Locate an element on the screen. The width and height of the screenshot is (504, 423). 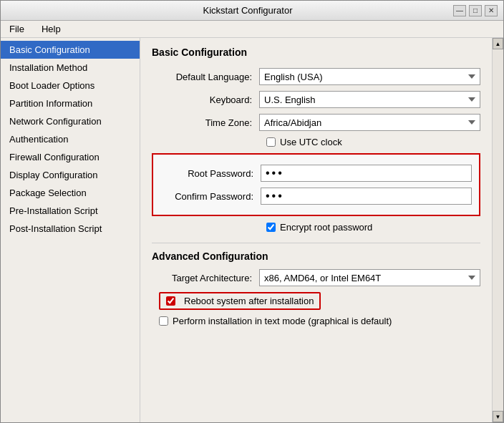
confirm-password-input is located at coordinates (367, 196).